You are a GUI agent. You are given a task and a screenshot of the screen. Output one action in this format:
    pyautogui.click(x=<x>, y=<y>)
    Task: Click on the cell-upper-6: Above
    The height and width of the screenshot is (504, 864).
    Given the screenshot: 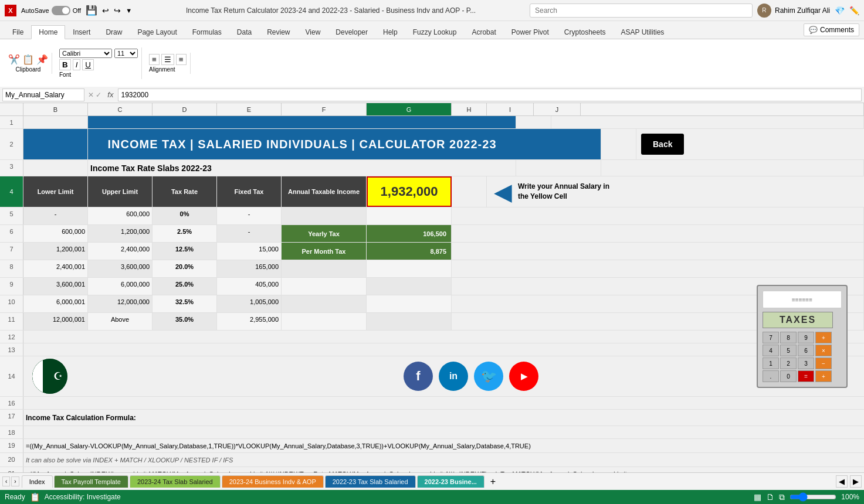 What is the action you would take?
    pyautogui.click(x=120, y=321)
    